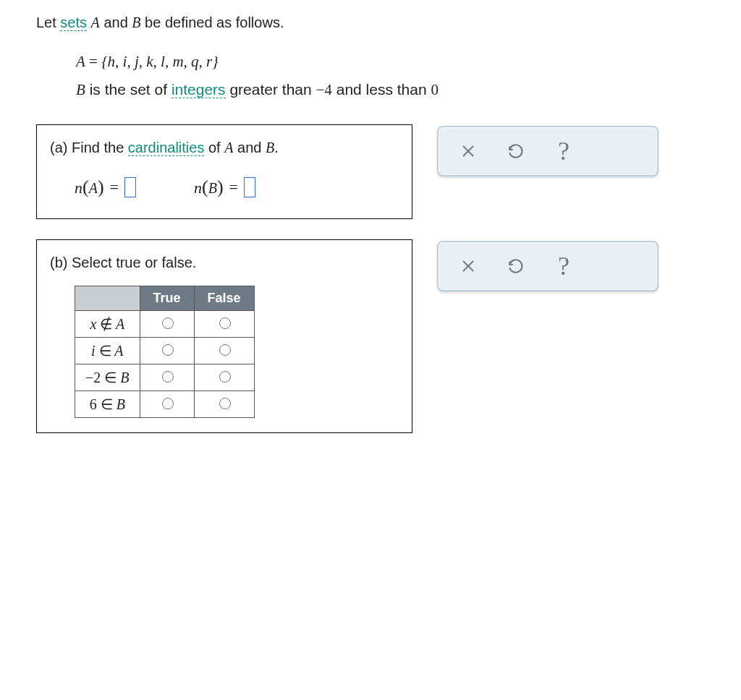 The image size is (741, 700). Describe the element at coordinates (324, 90) in the screenshot. I see `num-neg4: −4` at that location.